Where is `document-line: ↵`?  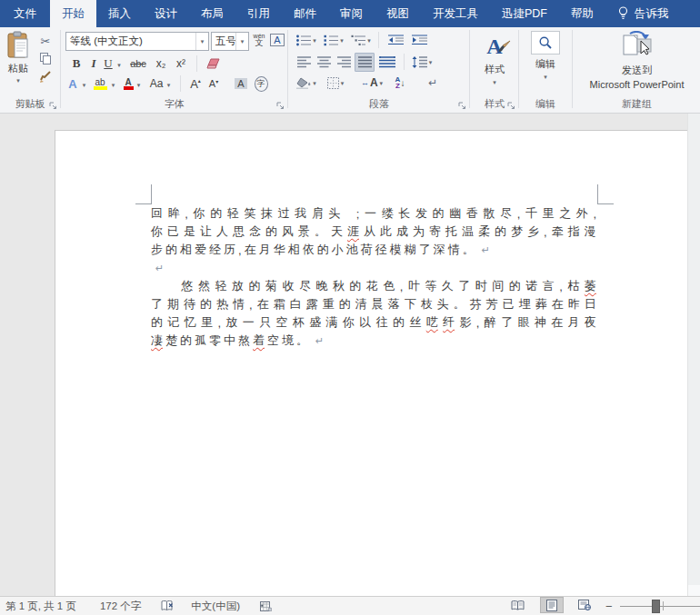 document-line: ↵ is located at coordinates (374, 268).